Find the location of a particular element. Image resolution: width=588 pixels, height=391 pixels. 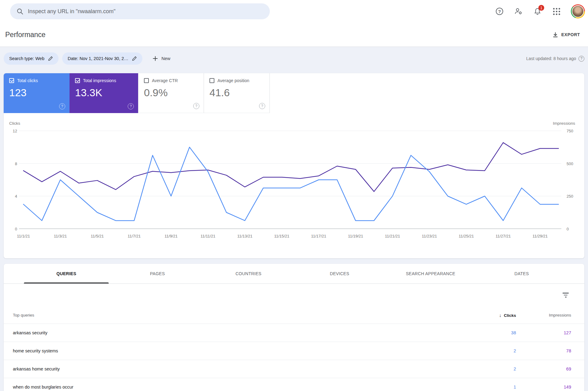

user-settings-icon is located at coordinates (518, 11).